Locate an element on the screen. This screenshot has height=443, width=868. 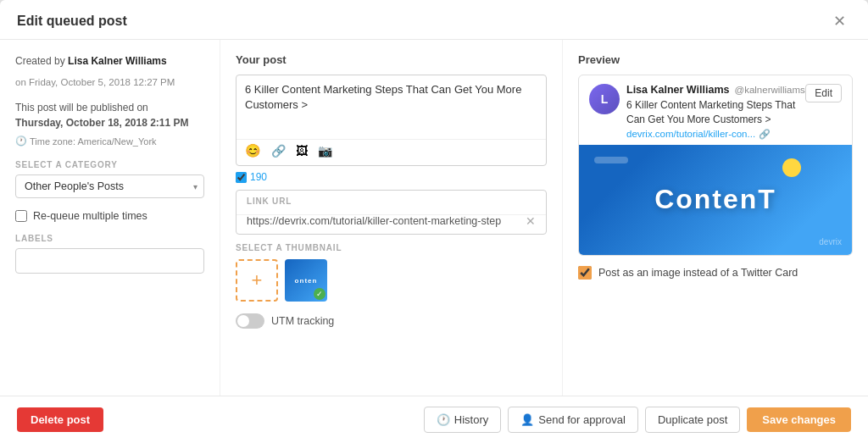
preview-title: Preview is located at coordinates (715, 59).